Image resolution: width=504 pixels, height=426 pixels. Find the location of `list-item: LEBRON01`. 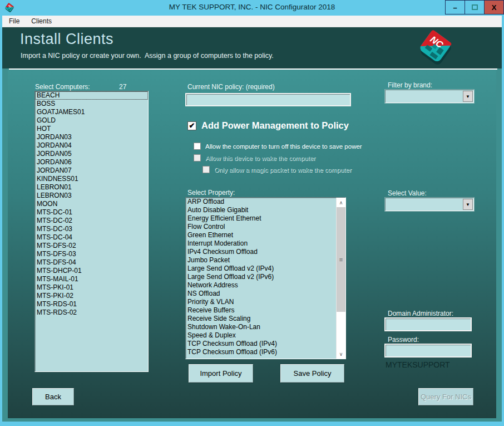

list-item: LEBRON01 is located at coordinates (91, 187).